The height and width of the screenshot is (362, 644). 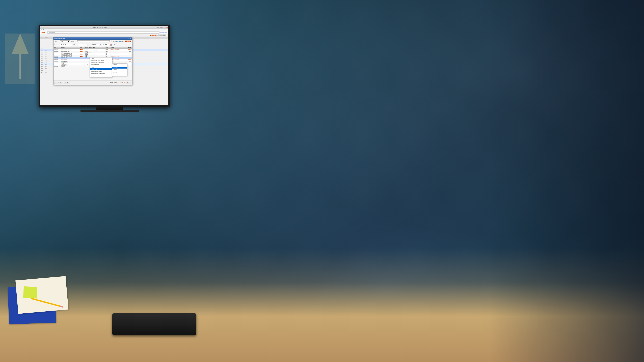 What do you see at coordinates (90, 45) in the screenshot?
I see `from-label: From` at bounding box center [90, 45].